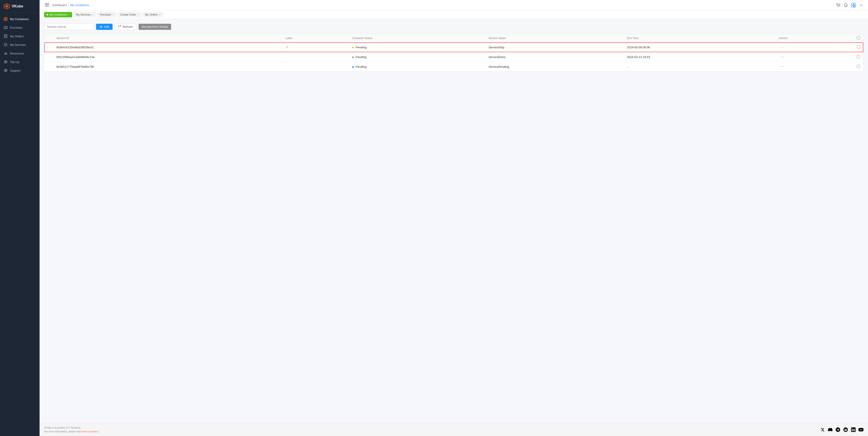  Describe the element at coordinates (6, 45) in the screenshot. I see `services-icon` at that location.